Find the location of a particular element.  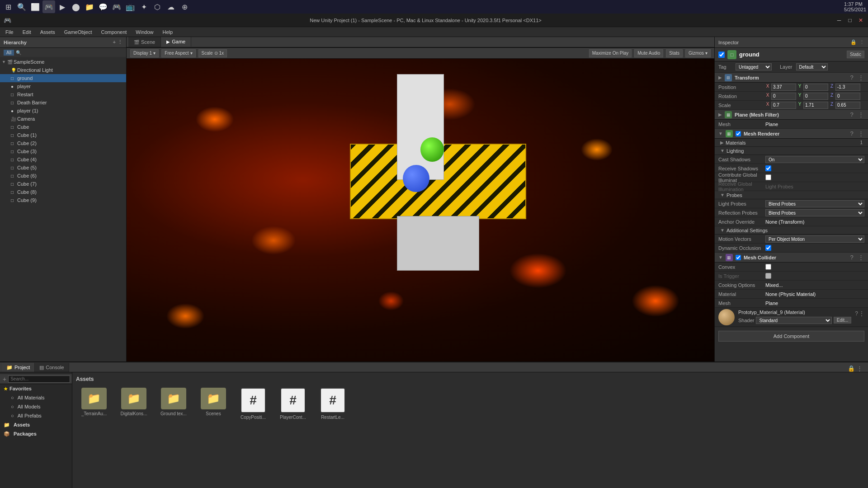

close-button: ✕ is located at coordinates (861, 20).